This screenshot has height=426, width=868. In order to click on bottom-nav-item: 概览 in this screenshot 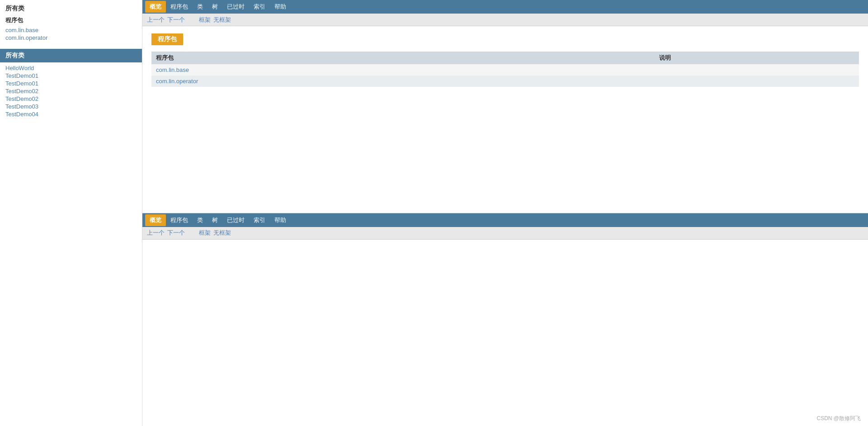, I will do `click(156, 220)`.